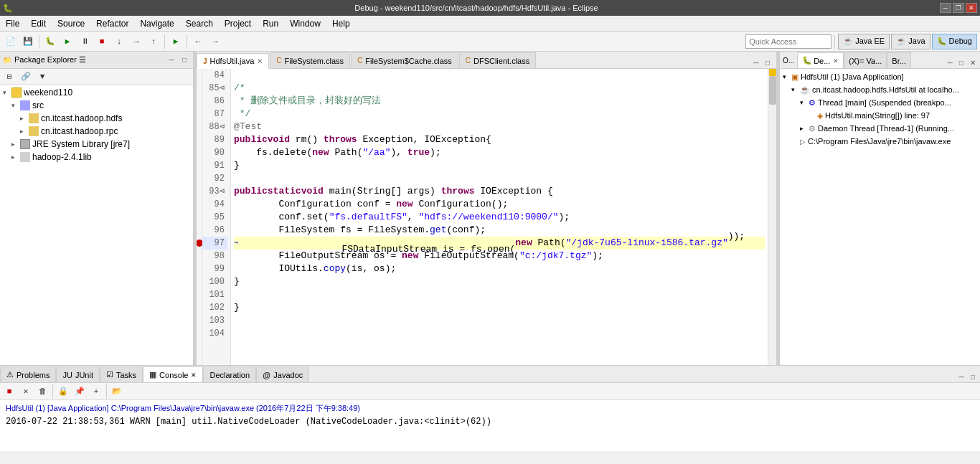 The width and height of the screenshot is (980, 464). What do you see at coordinates (96, 105) in the screenshot?
I see `tree-item-src: ▾ src` at bounding box center [96, 105].